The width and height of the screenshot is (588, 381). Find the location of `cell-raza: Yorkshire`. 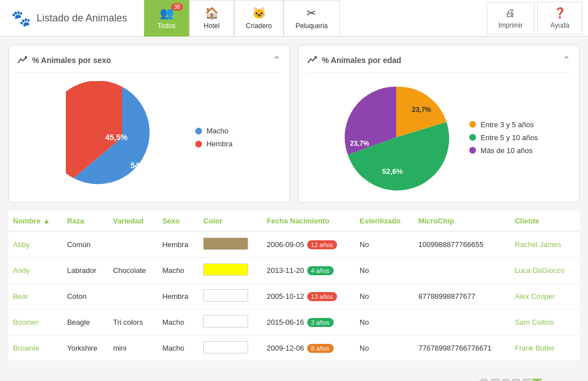

cell-raza: Yorkshire is located at coordinates (86, 348).